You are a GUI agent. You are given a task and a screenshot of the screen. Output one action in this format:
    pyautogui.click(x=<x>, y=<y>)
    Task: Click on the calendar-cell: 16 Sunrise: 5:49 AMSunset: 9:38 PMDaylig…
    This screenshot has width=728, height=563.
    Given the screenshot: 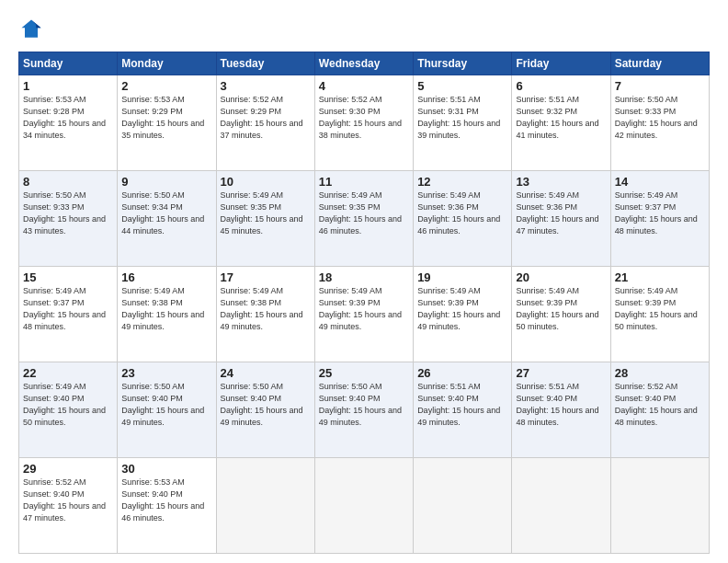 What is the action you would take?
    pyautogui.click(x=167, y=315)
    